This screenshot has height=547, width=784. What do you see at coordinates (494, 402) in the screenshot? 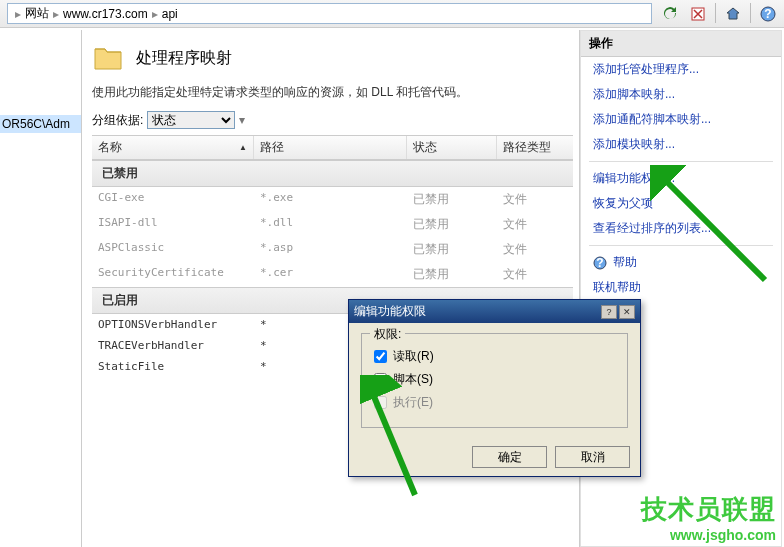
I see `execute-checkbox-row: 执行(E)` at bounding box center [494, 402].